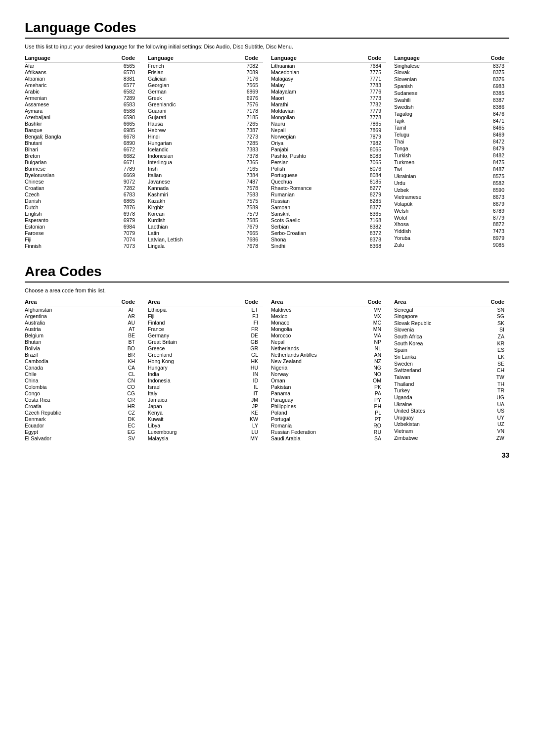  Describe the element at coordinates (186, 111) in the screenshot. I see `language-name: Guarani` at that location.